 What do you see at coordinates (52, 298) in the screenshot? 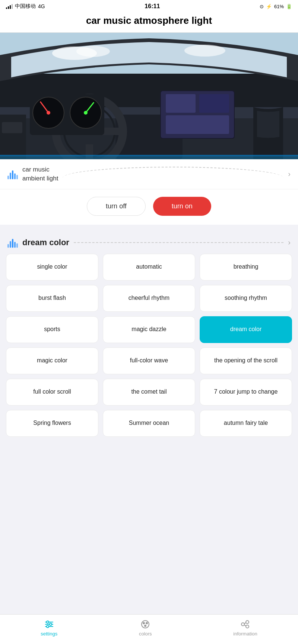
I see `mode-btn-burst-flash: burst flash` at bounding box center [52, 298].